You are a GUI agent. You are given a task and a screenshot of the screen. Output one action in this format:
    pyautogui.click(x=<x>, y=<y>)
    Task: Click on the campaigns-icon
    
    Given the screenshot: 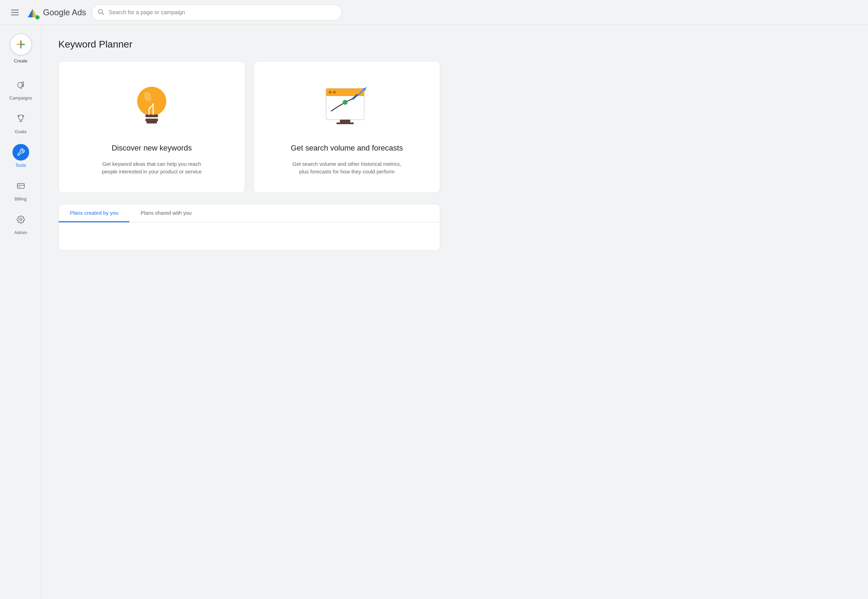 What is the action you would take?
    pyautogui.click(x=21, y=85)
    